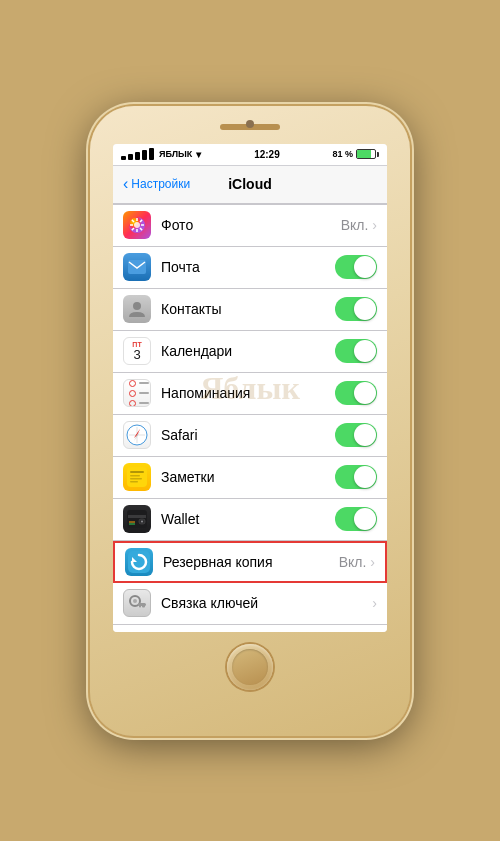 This screenshot has height=841, width=500. Describe the element at coordinates (356, 519) in the screenshot. I see `wallet-toggle` at that location.